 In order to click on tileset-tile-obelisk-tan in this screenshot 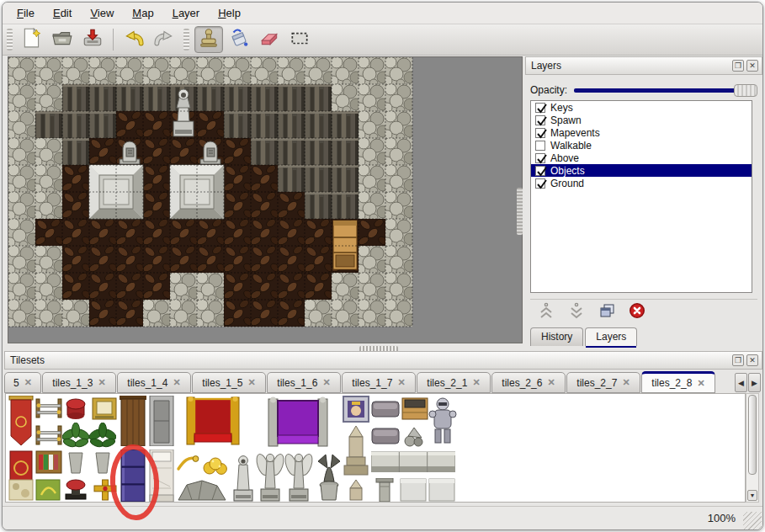, I will do `click(356, 450)`.